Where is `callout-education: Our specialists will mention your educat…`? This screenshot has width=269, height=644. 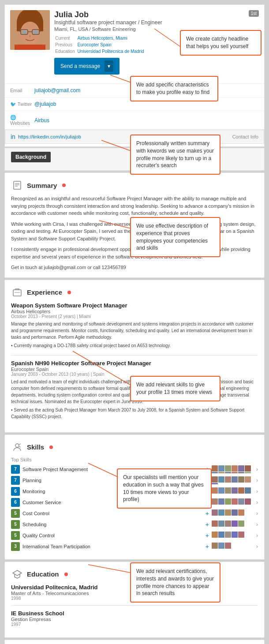 callout-education: Our specialists will mention your educat… is located at coordinates (164, 489).